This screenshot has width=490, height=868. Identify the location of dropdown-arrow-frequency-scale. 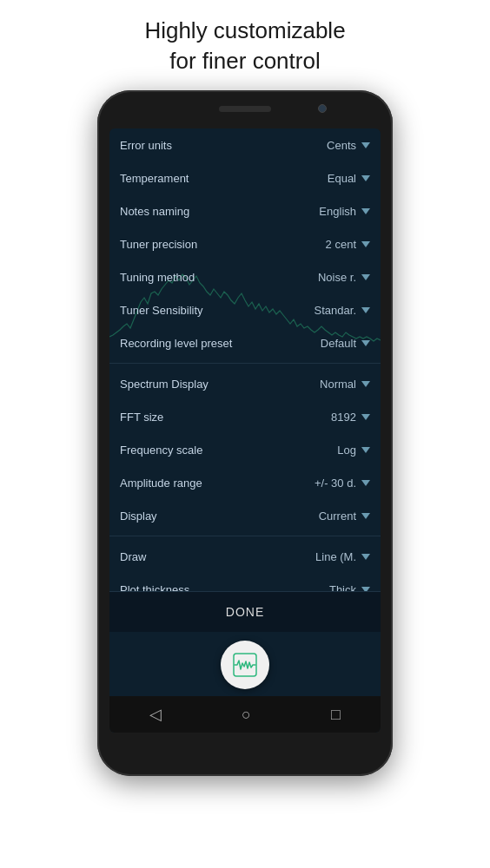
(366, 450).